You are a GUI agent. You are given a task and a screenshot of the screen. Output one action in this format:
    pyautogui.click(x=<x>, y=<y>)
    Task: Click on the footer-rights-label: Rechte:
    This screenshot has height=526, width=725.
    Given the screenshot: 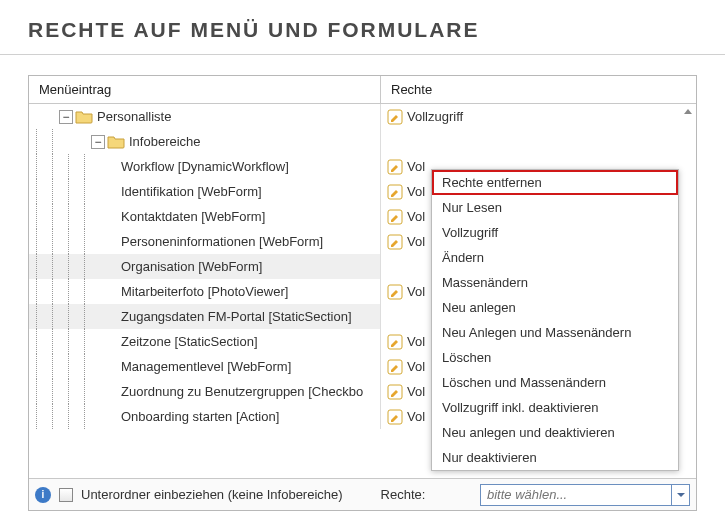 What is the action you would take?
    pyautogui.click(x=404, y=494)
    